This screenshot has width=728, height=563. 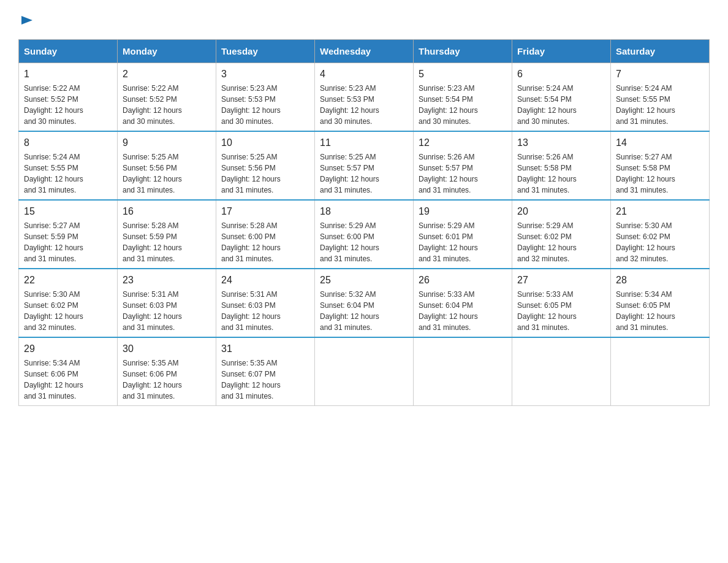 I want to click on day-number: 15, so click(x=68, y=212).